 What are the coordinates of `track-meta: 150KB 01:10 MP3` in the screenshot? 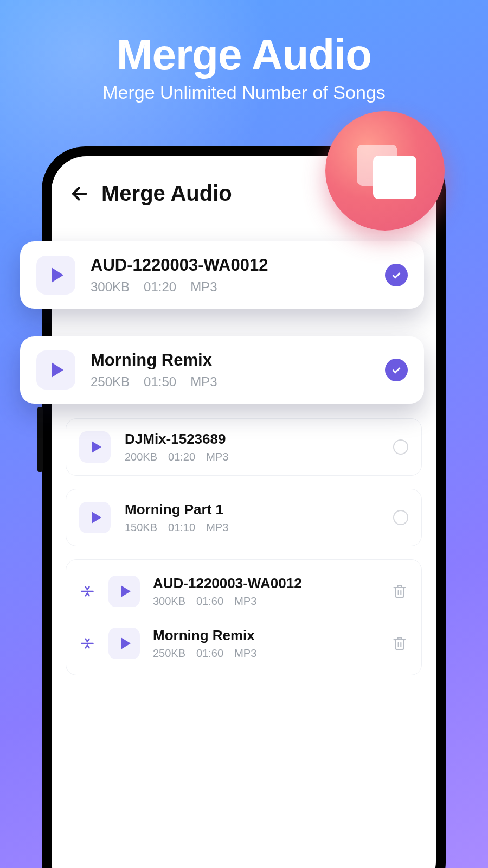 It's located at (252, 527).